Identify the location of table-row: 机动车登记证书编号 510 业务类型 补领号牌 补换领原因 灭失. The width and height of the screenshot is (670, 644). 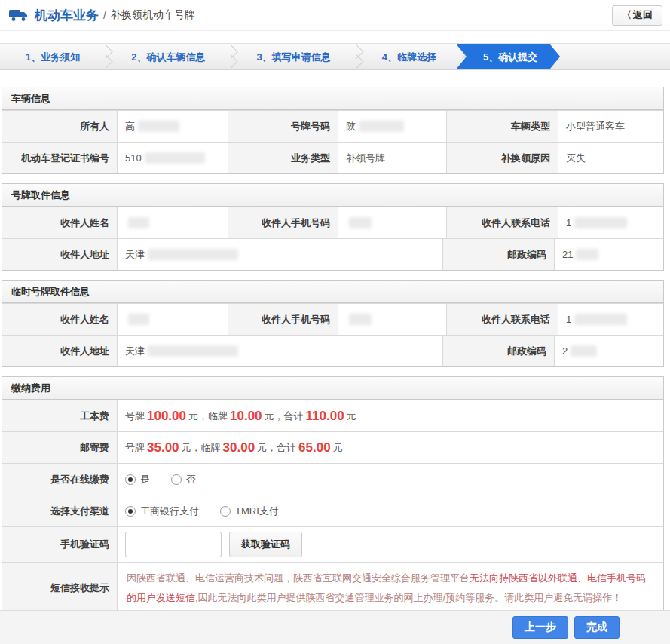
(333, 158).